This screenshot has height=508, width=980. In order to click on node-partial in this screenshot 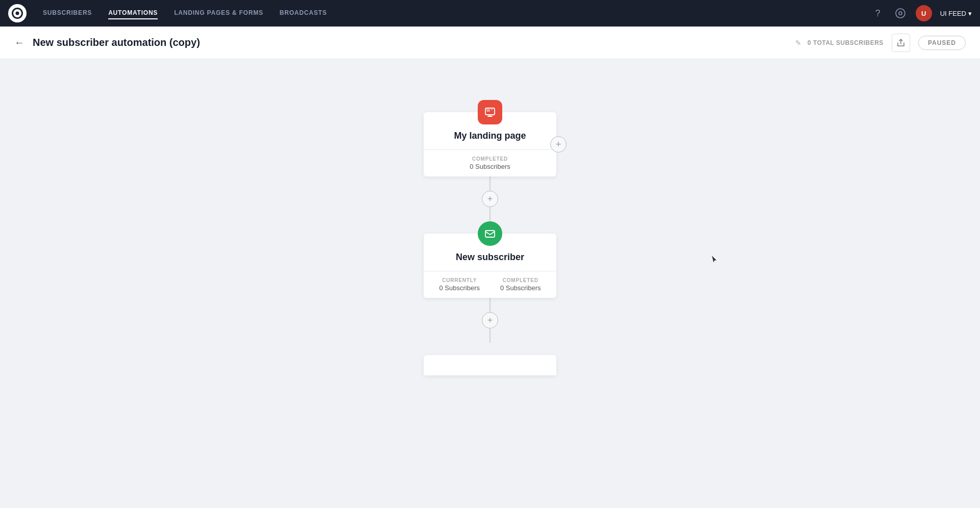, I will do `click(490, 365)`.